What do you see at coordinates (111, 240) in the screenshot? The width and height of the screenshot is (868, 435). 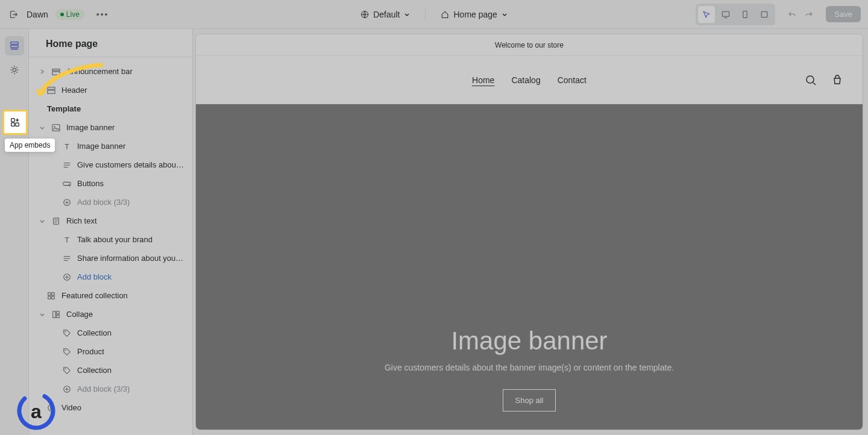 I see `block-talk-brand: Talk about your brand` at bounding box center [111, 240].